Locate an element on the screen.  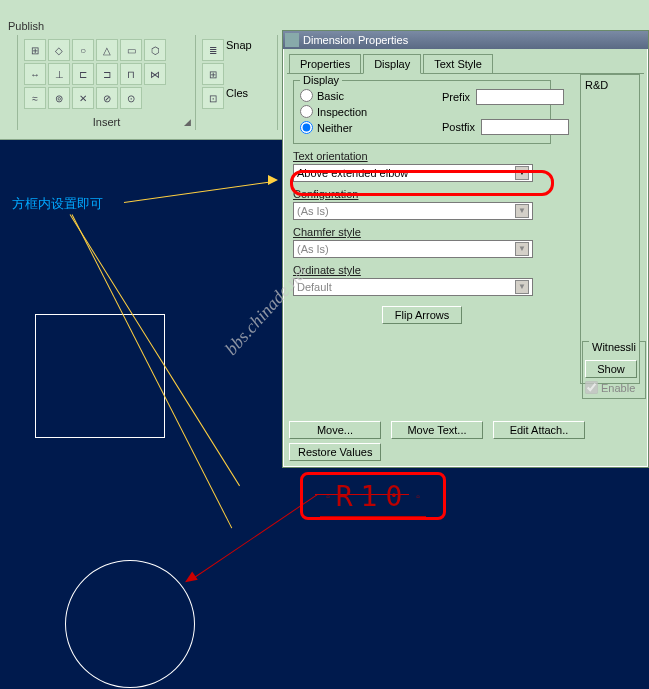
publish-label: Publish is located at coordinates (26, 26).